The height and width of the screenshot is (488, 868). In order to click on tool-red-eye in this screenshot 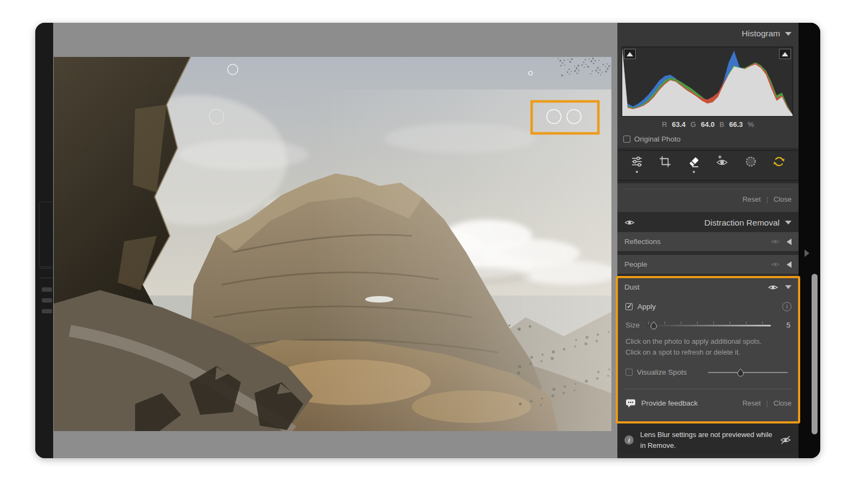, I will do `click(722, 164)`.